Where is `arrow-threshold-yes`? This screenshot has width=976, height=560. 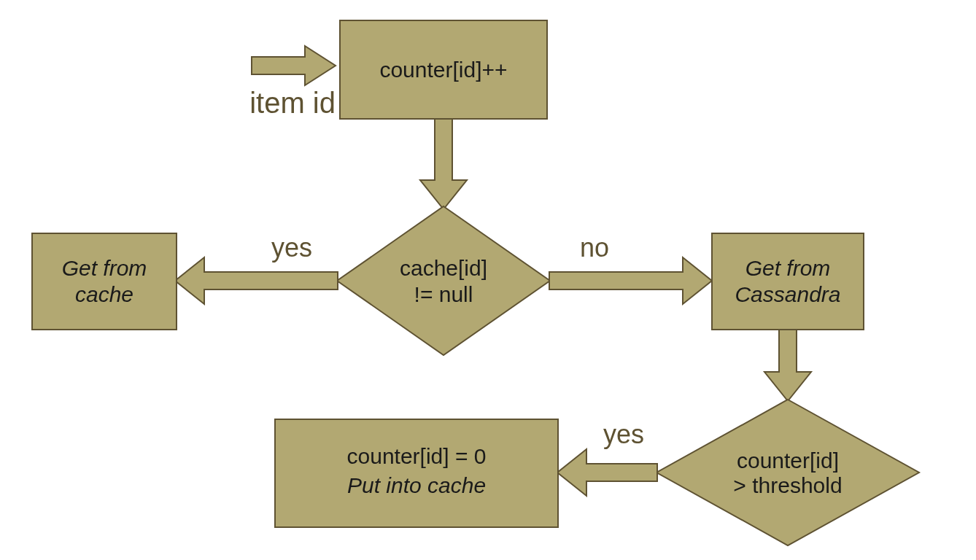
arrow-threshold-yes is located at coordinates (607, 472).